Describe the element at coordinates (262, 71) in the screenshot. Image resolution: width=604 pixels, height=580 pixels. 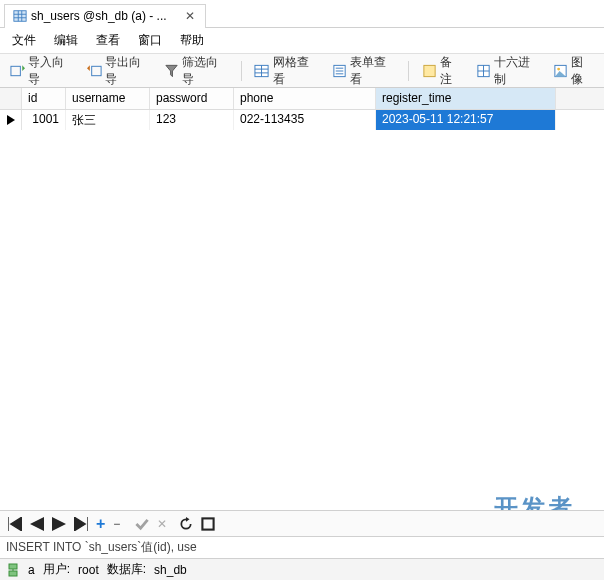
I see `grid-icon` at that location.